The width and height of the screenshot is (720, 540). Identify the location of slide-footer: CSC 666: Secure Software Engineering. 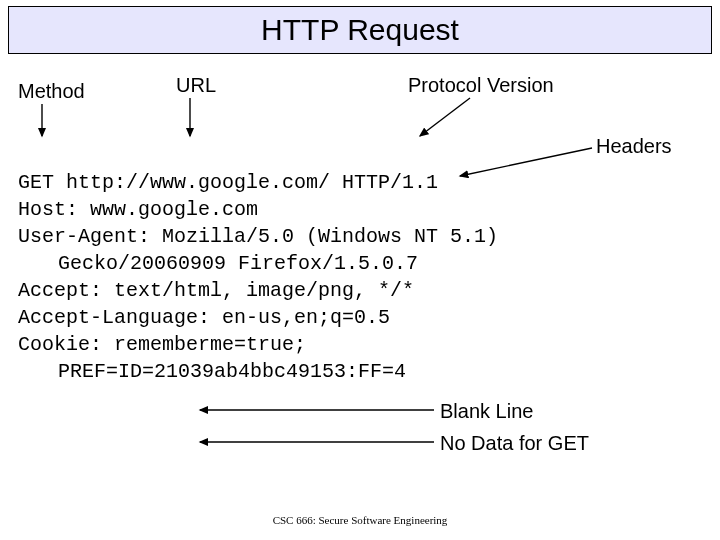
(360, 520).